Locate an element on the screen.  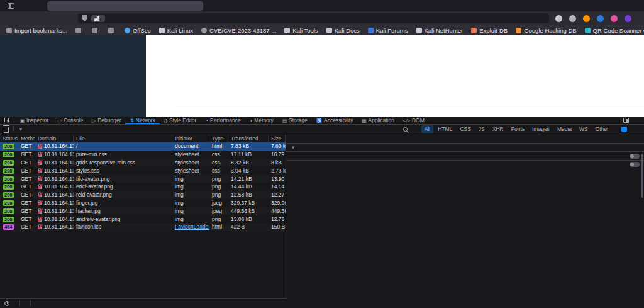
details-tabs is located at coordinates (465, 139).